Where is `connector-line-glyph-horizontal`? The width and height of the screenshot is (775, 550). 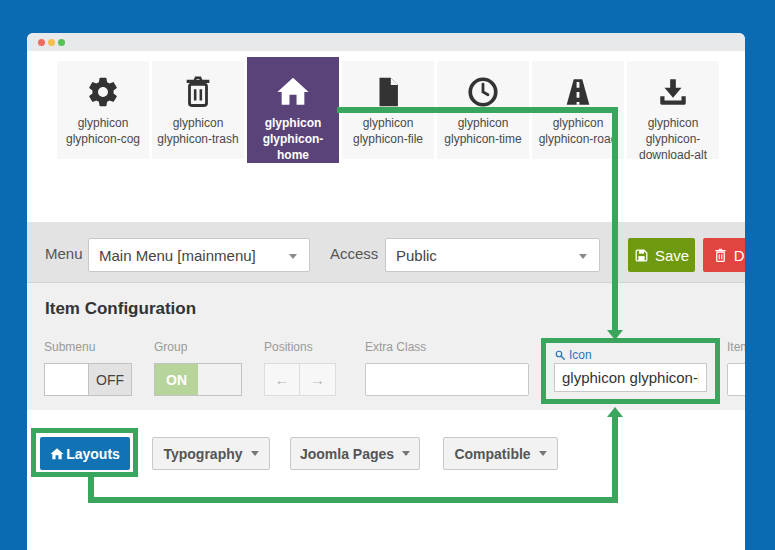 connector-line-glyph-horizontal is located at coordinates (478, 110).